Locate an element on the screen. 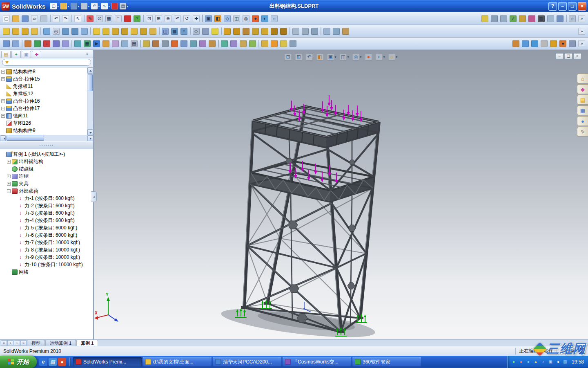 The width and height of the screenshot is (588, 368). miter-flange-button is located at coordinates (314, 31).